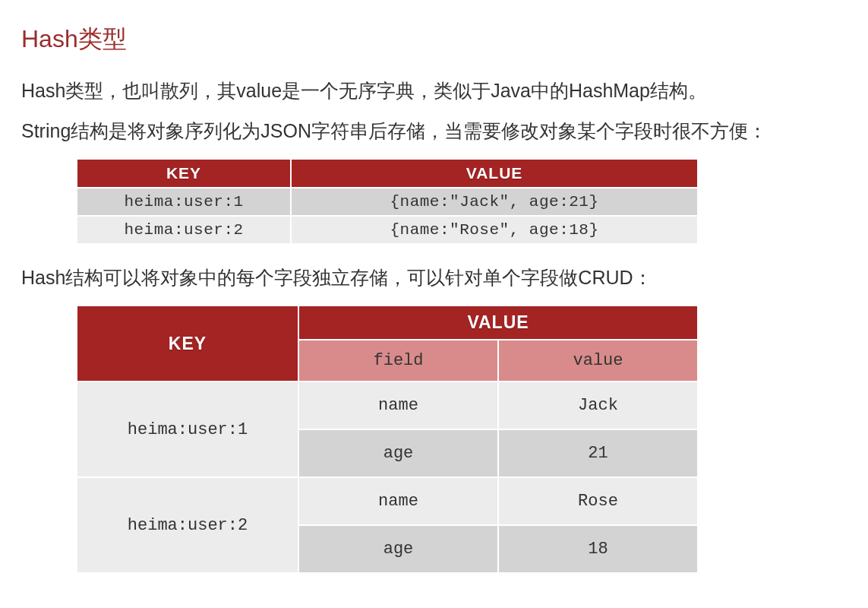 This screenshot has height=608, width=868. What do you see at coordinates (434, 278) in the screenshot?
I see `paragraph-hash: Hash结构可以将对象中的每个字段独立存储，可以针对单个字段做CRUD：` at bounding box center [434, 278].